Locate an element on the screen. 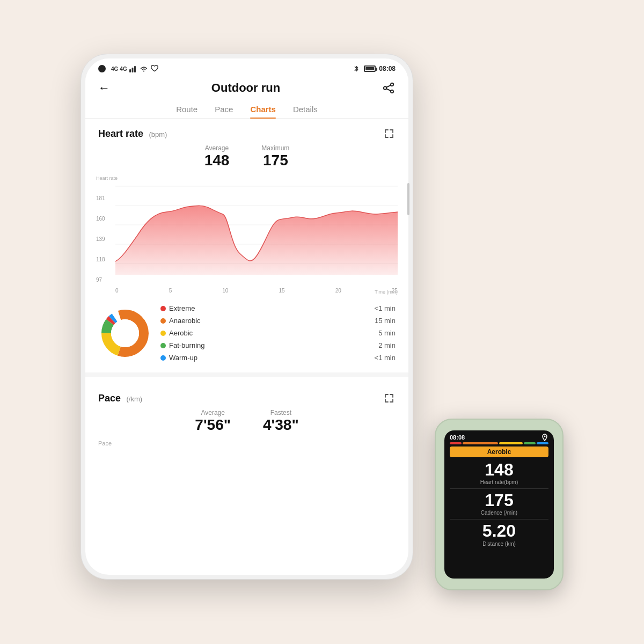  maximum-value: 175 is located at coordinates (275, 160).